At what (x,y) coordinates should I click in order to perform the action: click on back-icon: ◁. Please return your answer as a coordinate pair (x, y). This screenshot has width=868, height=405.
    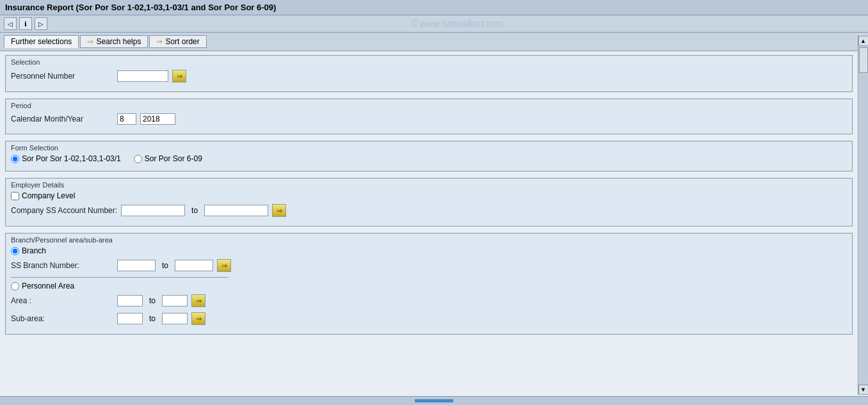
    Looking at the image, I should click on (10, 24).